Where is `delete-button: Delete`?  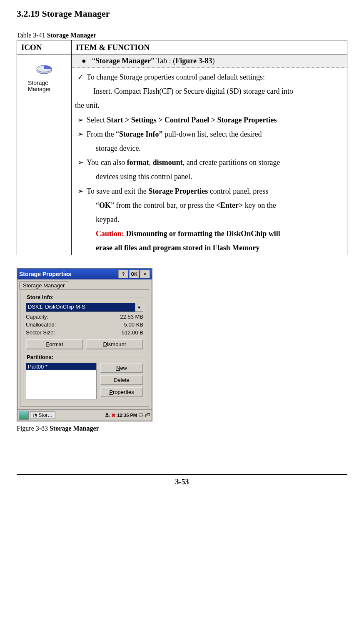
delete-button: Delete is located at coordinates (122, 380).